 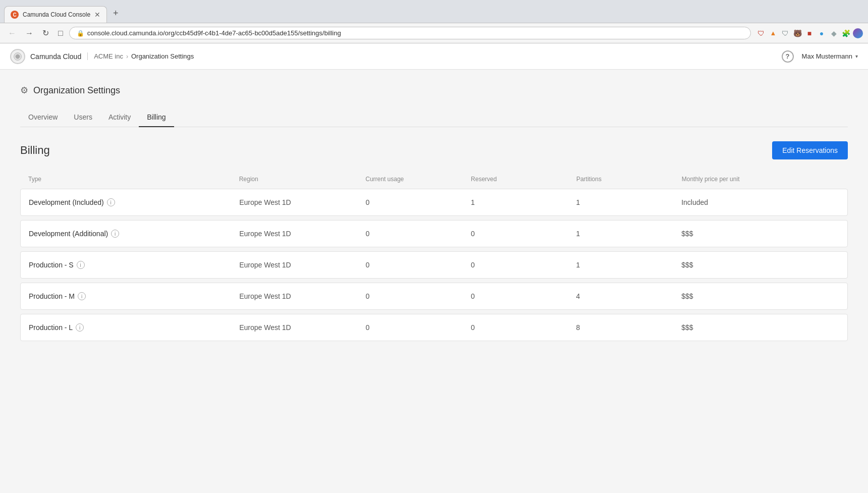 I want to click on tab-users: Users, so click(x=83, y=118).